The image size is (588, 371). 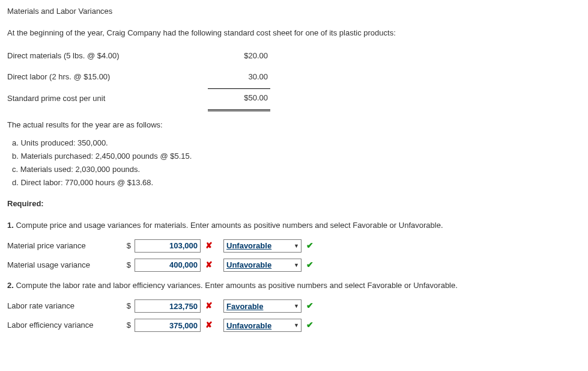 What do you see at coordinates (294, 246) in the screenshot?
I see `answer-row-material-price: Material price variance $ ✘ Unfavorable …` at bounding box center [294, 246].